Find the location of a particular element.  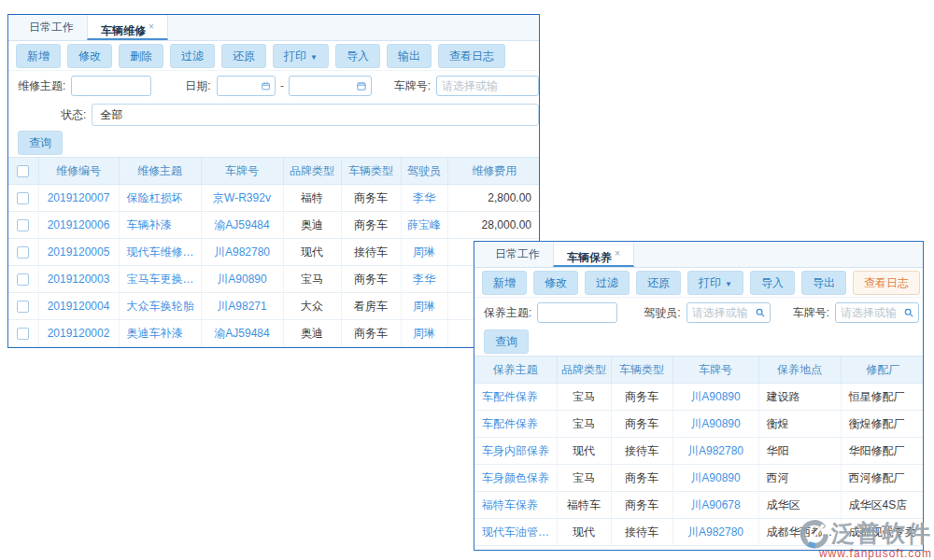

cell-link: 川A90678 is located at coordinates (715, 506).